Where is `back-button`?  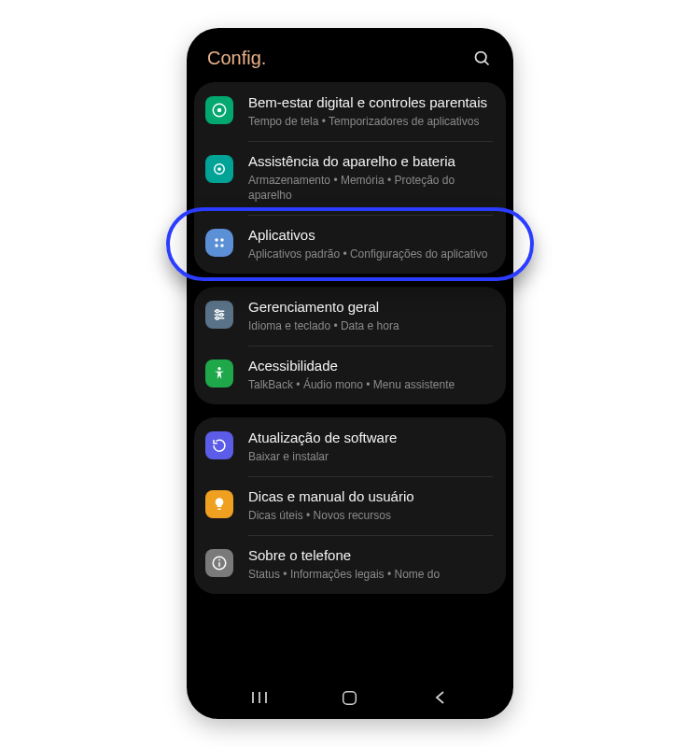
back-button is located at coordinates (441, 698).